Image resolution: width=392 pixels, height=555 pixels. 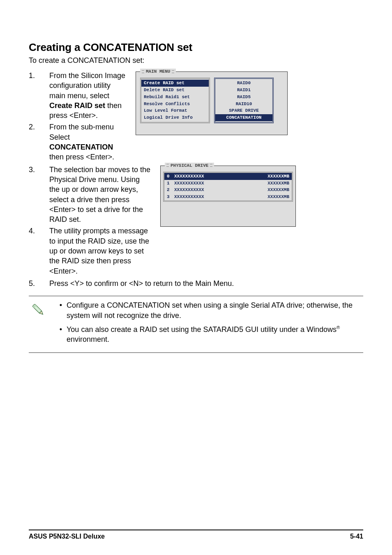 What do you see at coordinates (357, 537) in the screenshot?
I see `footer-page-number: 5-41` at bounding box center [357, 537].